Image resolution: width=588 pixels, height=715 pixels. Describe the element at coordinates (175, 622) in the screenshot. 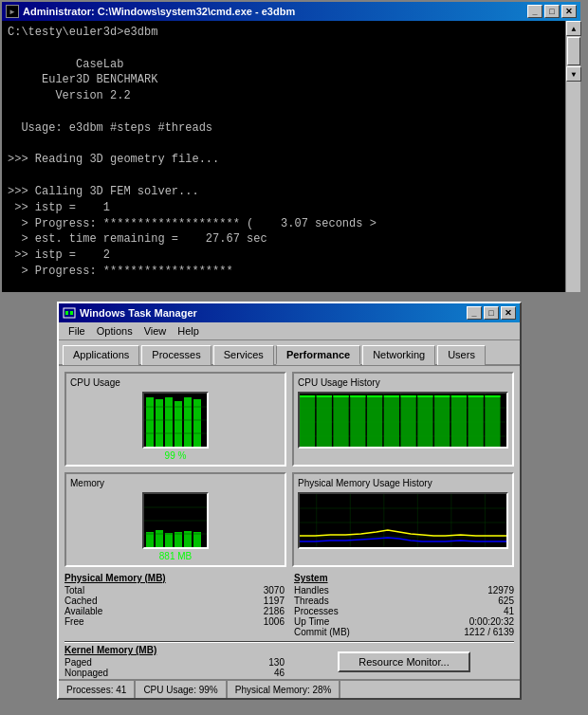

I see `phys-mem-free: Free 1006` at that location.